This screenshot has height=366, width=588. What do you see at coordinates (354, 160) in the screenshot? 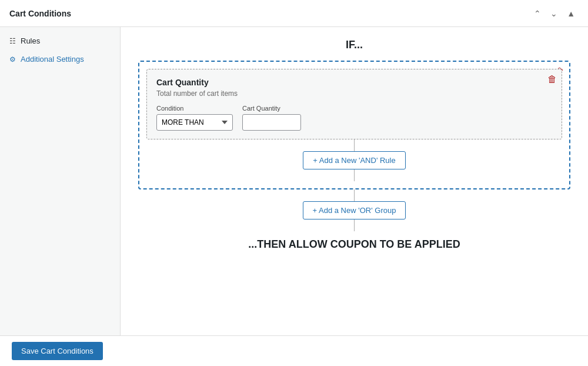
I see `add-and-rule-label: + Add a New 'AND' Rule` at bounding box center [354, 160].